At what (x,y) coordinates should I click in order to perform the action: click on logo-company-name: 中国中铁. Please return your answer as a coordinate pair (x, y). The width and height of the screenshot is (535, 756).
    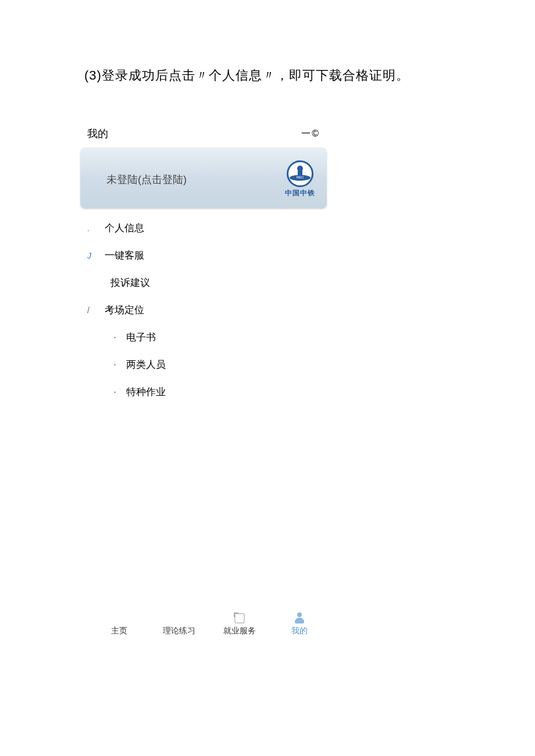
    Looking at the image, I should click on (300, 193).